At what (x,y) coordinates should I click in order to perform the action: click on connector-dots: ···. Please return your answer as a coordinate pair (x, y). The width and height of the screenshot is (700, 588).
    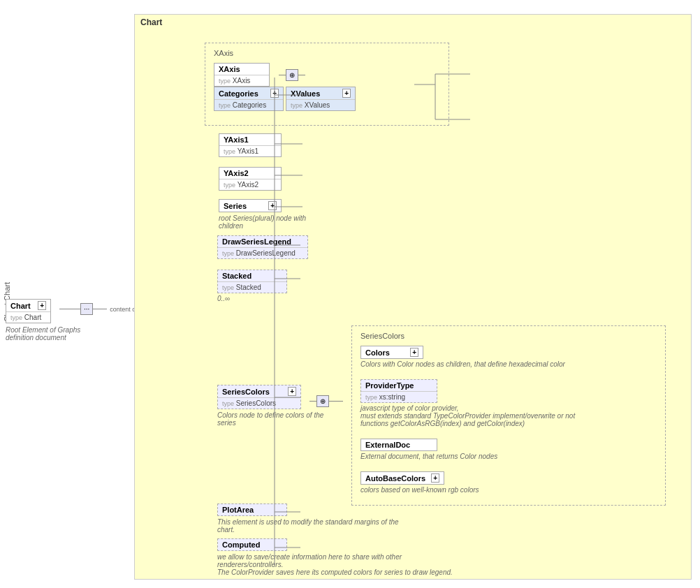
    Looking at the image, I should click on (87, 309).